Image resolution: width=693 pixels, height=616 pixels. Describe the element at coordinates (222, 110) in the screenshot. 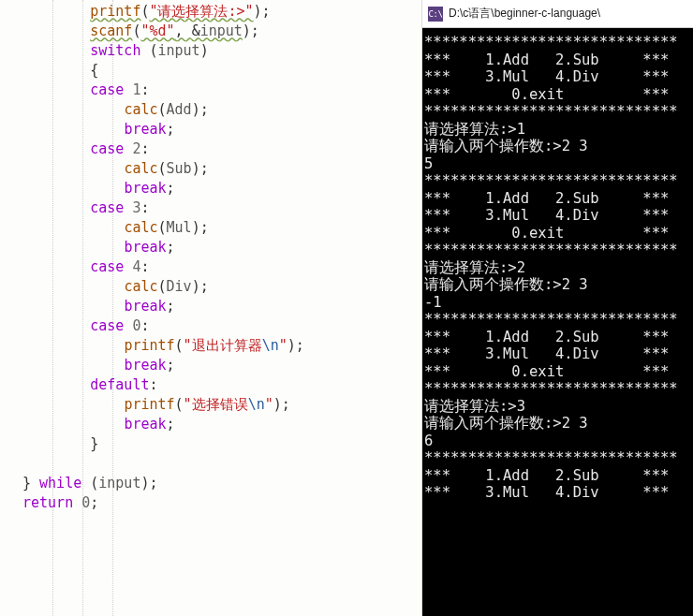

I see `code-line: calc(Add);` at that location.